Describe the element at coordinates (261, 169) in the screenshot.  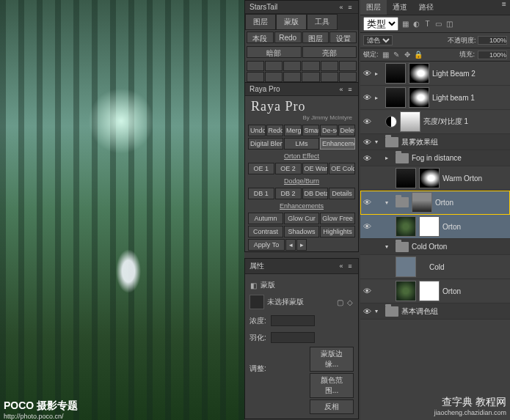
I see `oe1-button: OE 1` at that location.